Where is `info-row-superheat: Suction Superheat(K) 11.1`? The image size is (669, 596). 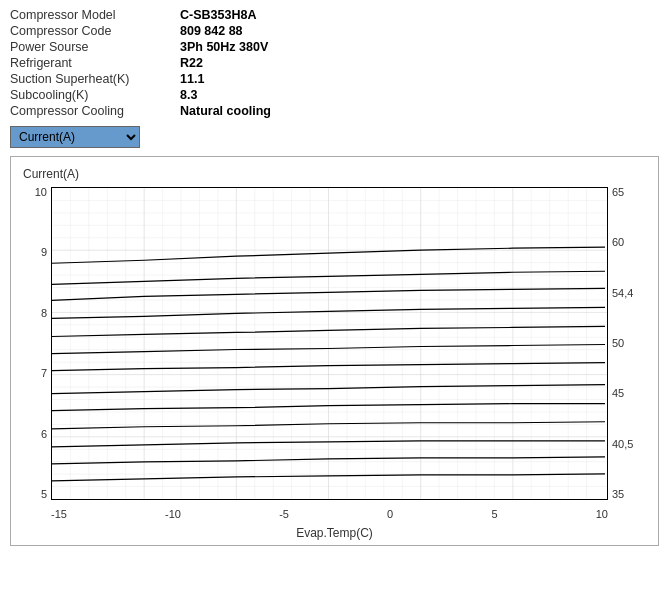
info-row-superheat: Suction Superheat(K) 11.1 is located at coordinates (334, 79).